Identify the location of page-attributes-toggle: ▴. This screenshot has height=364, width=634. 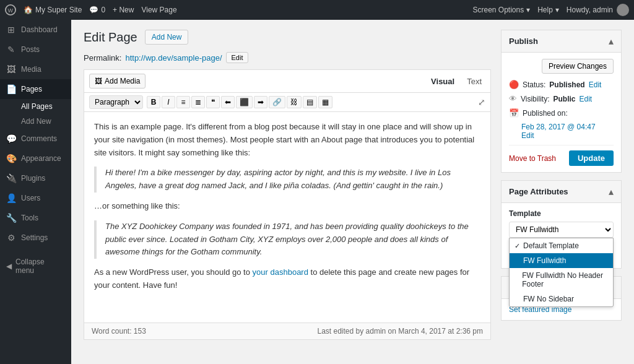
(611, 192).